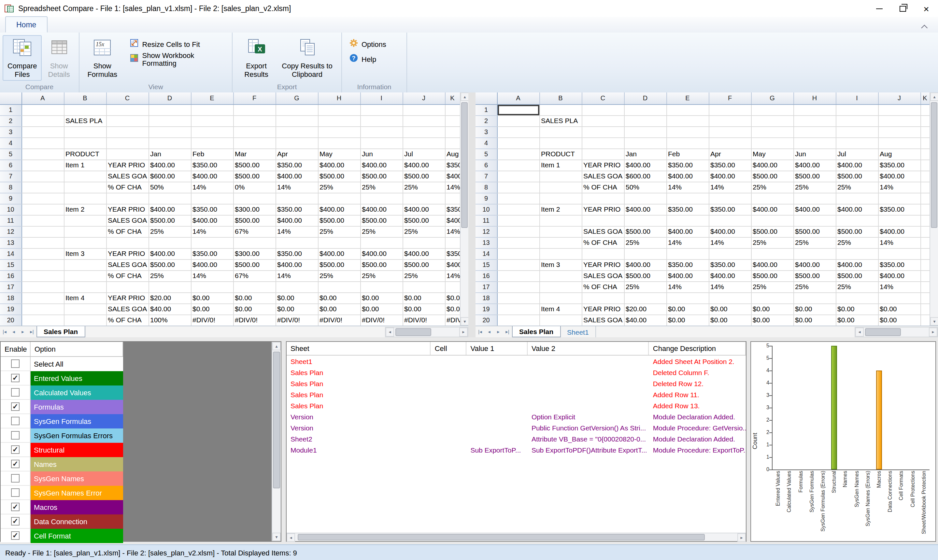  Describe the element at coordinates (688, 287) in the screenshot. I see `cell-E17: 14%` at that location.